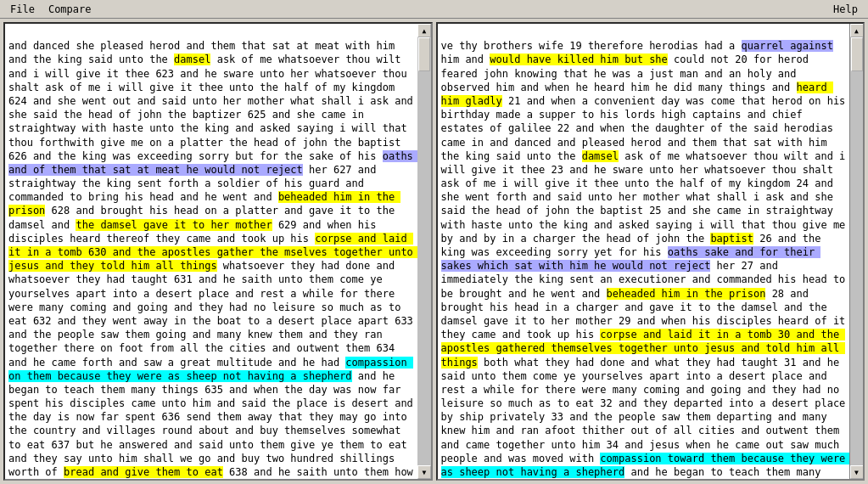 The width and height of the screenshot is (868, 484). I want to click on left-scroll-thumb, so click(424, 54).